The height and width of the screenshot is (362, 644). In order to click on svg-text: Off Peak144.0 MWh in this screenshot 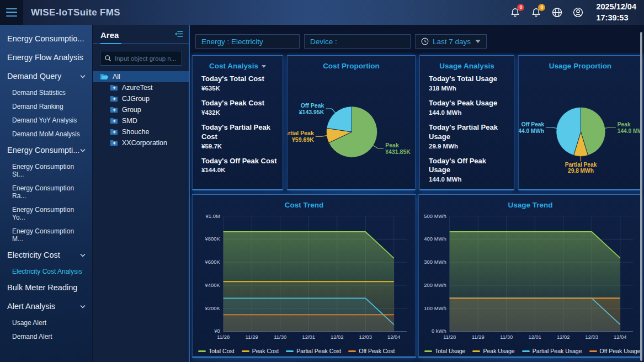, I will do `click(531, 128)`.